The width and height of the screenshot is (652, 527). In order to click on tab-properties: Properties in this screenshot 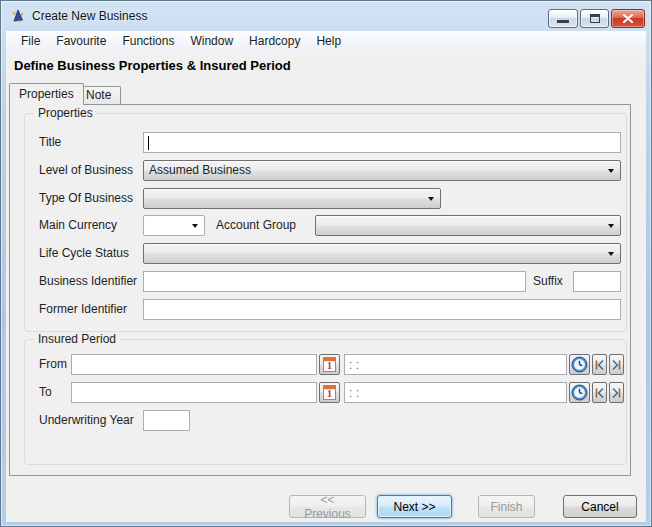, I will do `click(46, 94)`.